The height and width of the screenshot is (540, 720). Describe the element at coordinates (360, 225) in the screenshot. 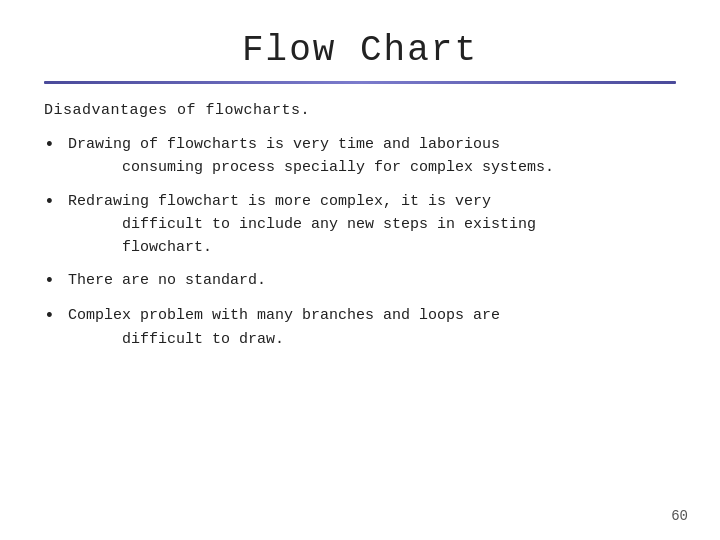

I see `list-item: • Redrawing flowchart is more complex, i…` at that location.